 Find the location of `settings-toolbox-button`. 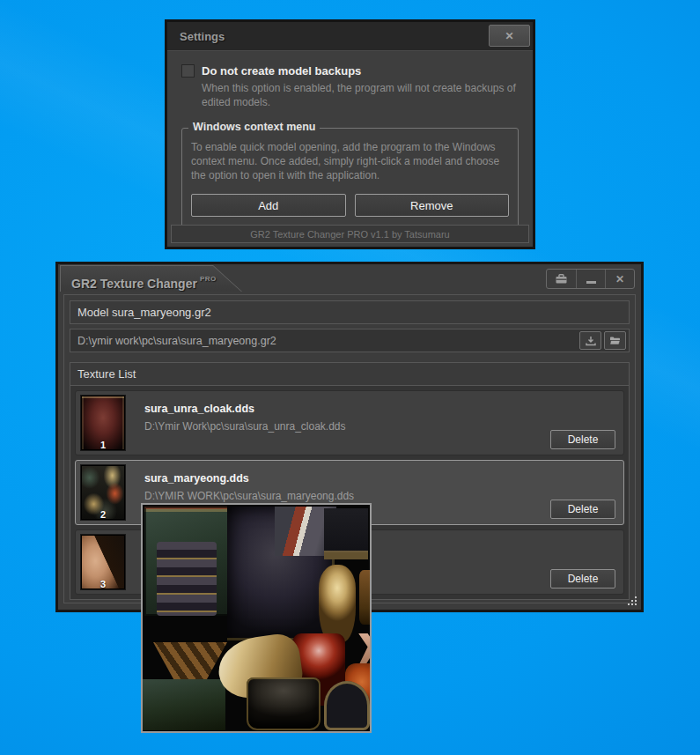

settings-toolbox-button is located at coordinates (562, 278).